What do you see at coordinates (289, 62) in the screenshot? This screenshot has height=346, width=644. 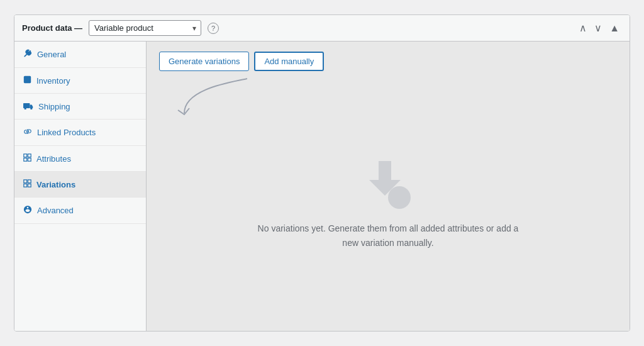 I see `add-manually-button: Add manually` at bounding box center [289, 62].